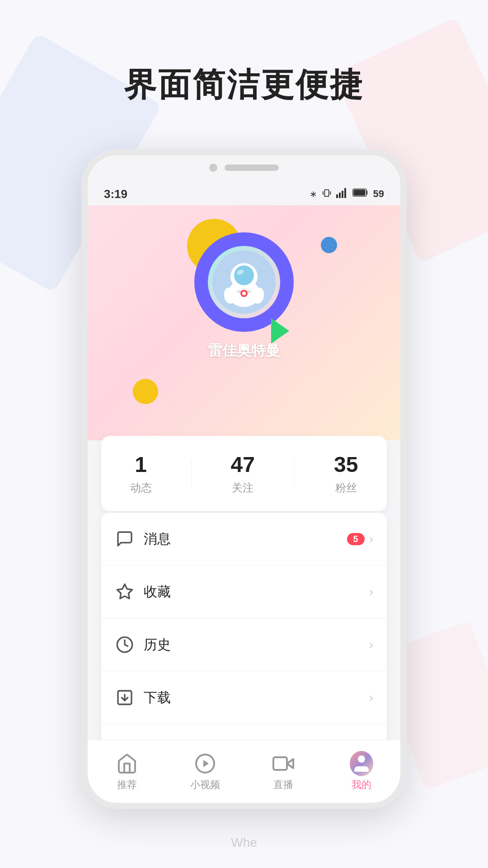 The height and width of the screenshot is (868, 488). Describe the element at coordinates (361, 764) in the screenshot. I see `mine-nav-icon` at that location.